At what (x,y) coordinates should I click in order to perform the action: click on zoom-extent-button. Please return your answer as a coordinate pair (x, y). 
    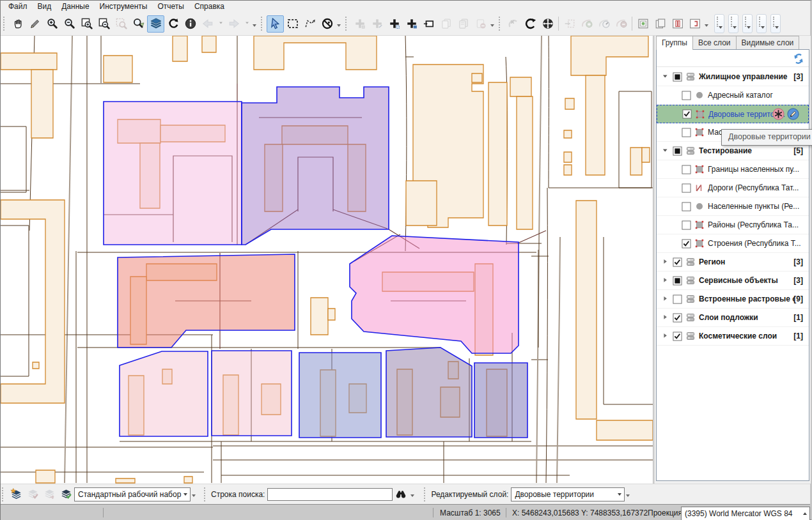
    Looking at the image, I should click on (121, 24).